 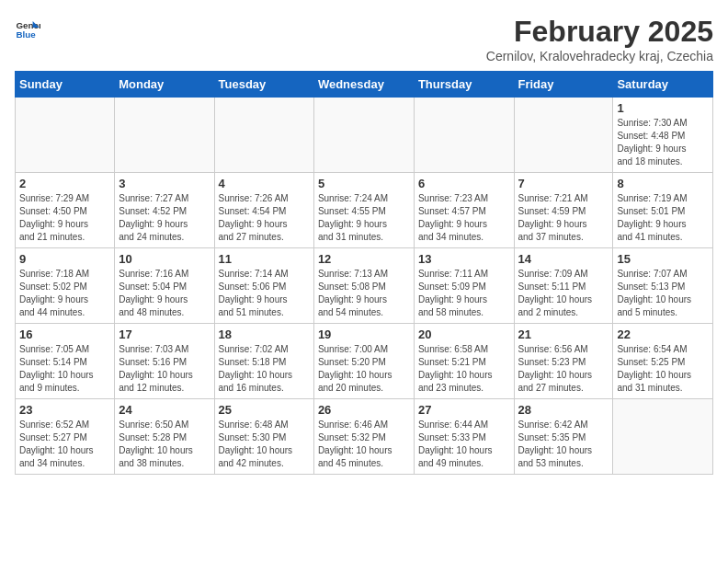 I want to click on weekday-header-friday: Friday, so click(x=563, y=85).